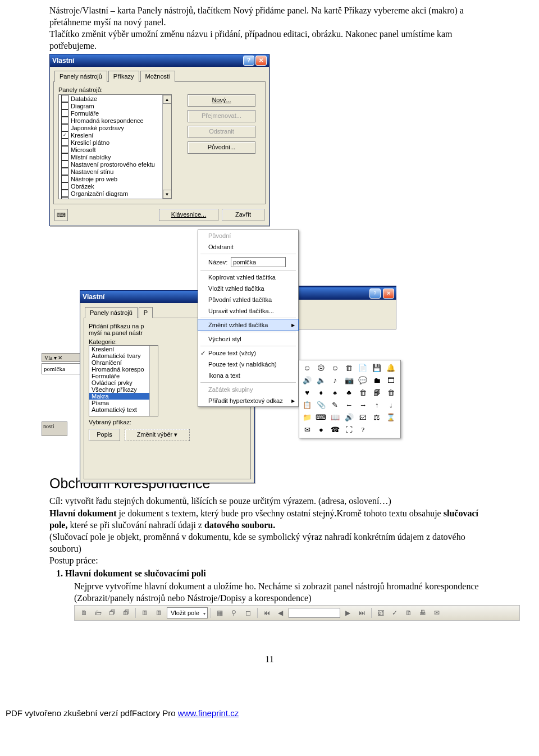 The image size is (539, 756). What do you see at coordinates (61, 358) in the screenshot?
I see `floating-toolbar-header: Vla ▾ ✕` at bounding box center [61, 358].